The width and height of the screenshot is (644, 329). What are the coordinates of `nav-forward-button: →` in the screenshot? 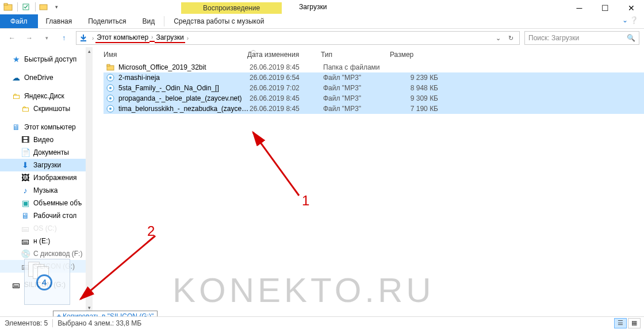 It's located at (29, 38).